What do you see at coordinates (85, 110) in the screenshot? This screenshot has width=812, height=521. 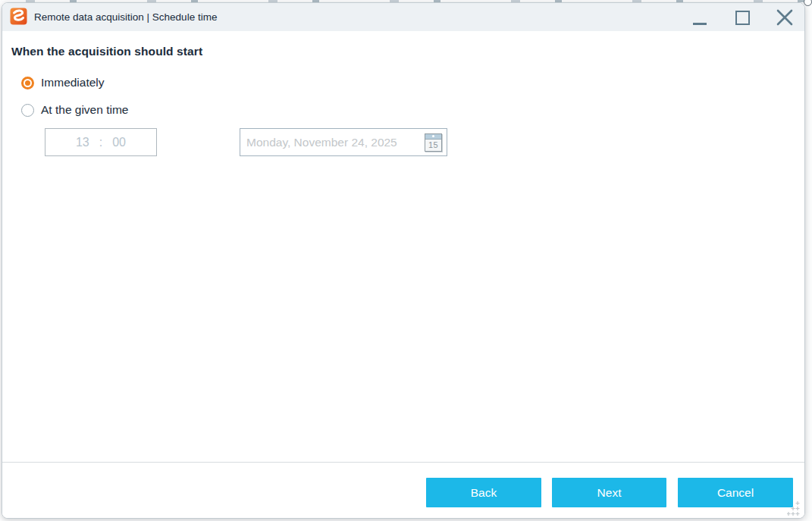 I see `radio-option-at-given-time-label: At the given time` at bounding box center [85, 110].